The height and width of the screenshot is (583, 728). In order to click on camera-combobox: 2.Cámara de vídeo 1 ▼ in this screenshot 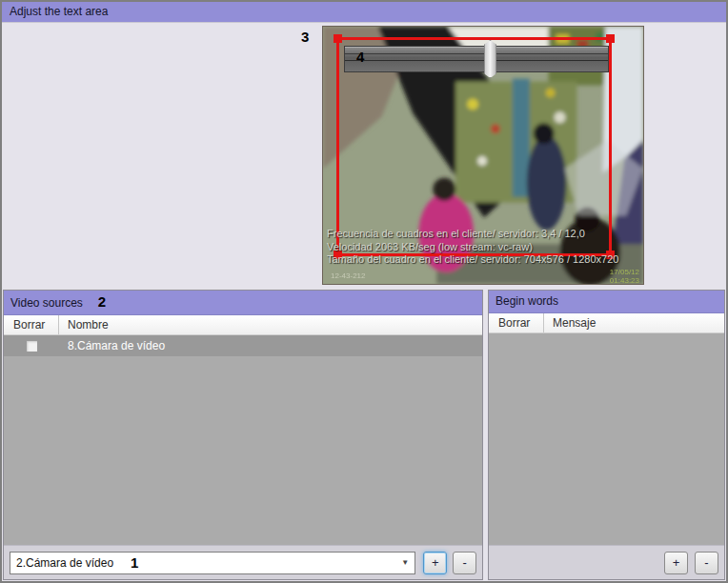, I will do `click(212, 563)`.